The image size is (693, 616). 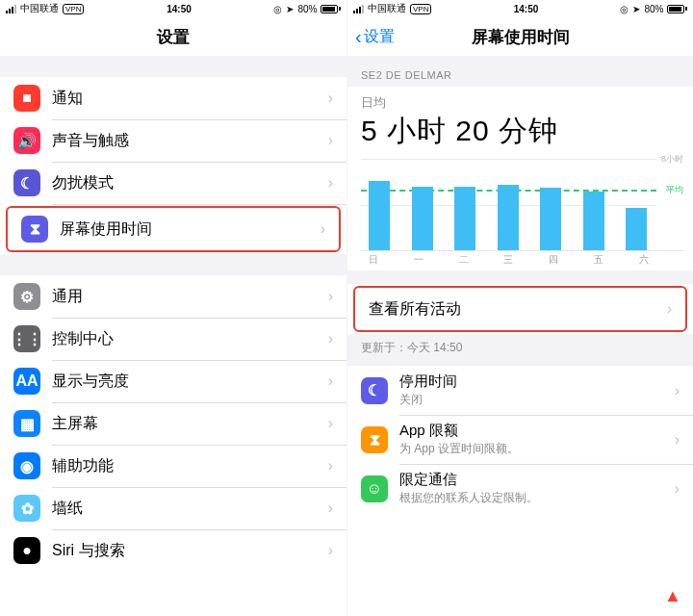 I want to click on option-label: 停用时间, so click(x=531, y=381).